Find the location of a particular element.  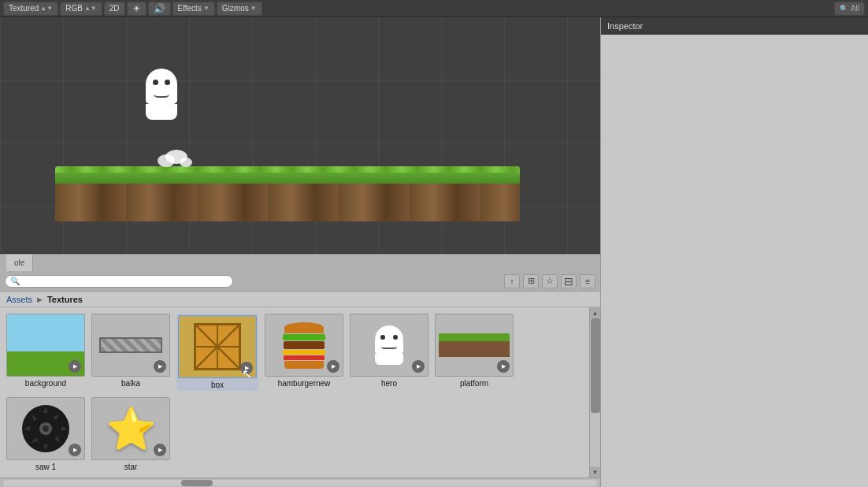

audio-icon-button: 🔊 is located at coordinates (159, 9).